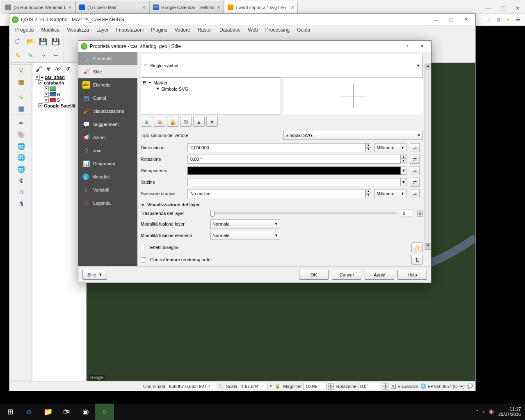 Image resolution: width=525 pixels, height=420 pixels. What do you see at coordinates (393, 386) in the screenshot?
I see `render-checkbox: ✕` at bounding box center [393, 386].